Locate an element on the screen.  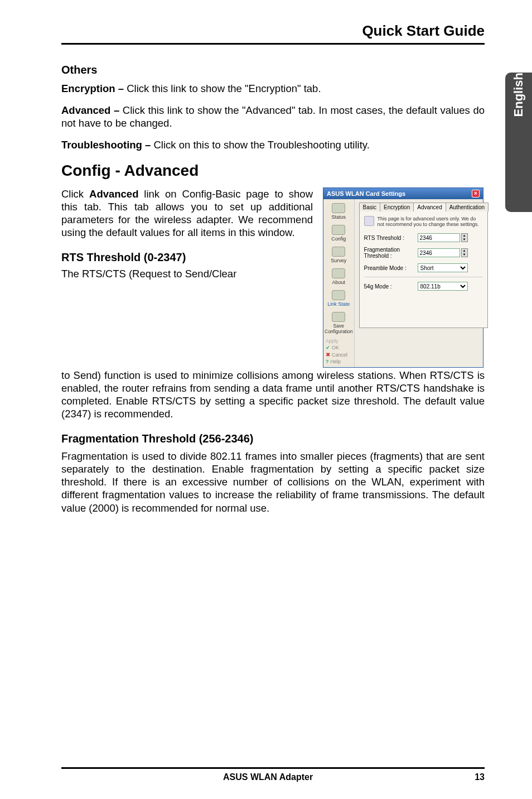
rts-stepper: ▲▼ is located at coordinates (465, 238).